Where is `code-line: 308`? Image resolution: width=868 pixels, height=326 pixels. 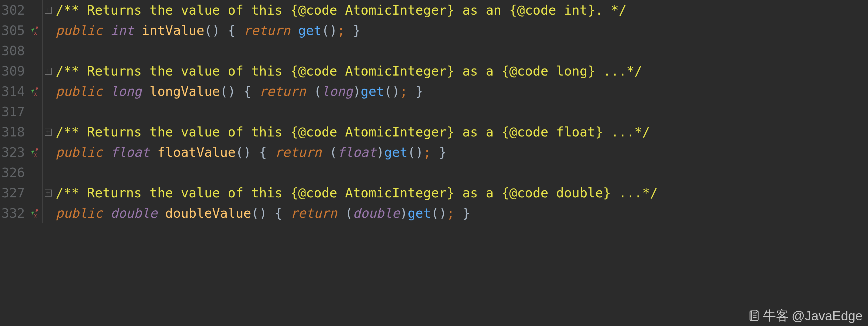
code-line: 308 is located at coordinates (434, 51).